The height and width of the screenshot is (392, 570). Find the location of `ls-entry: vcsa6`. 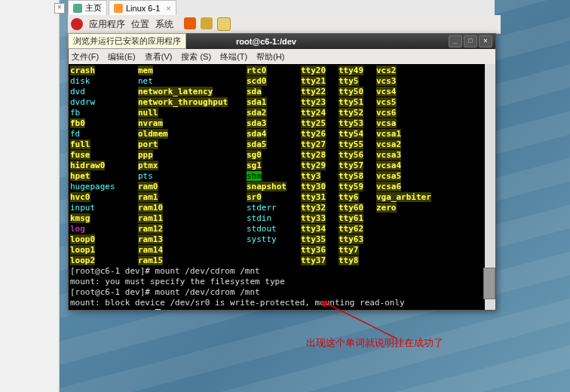

ls-entry: vcsa6 is located at coordinates (414, 187).